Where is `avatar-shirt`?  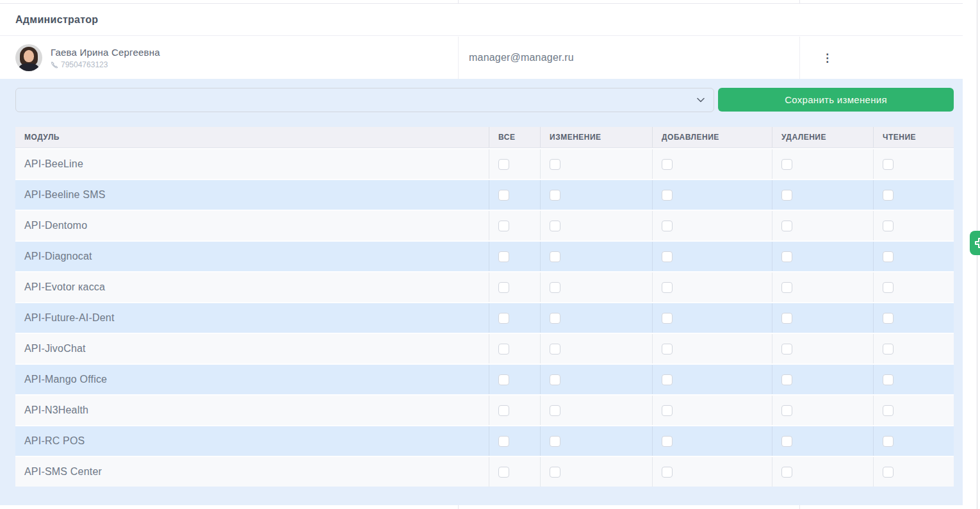 avatar-shirt is located at coordinates (29, 67).